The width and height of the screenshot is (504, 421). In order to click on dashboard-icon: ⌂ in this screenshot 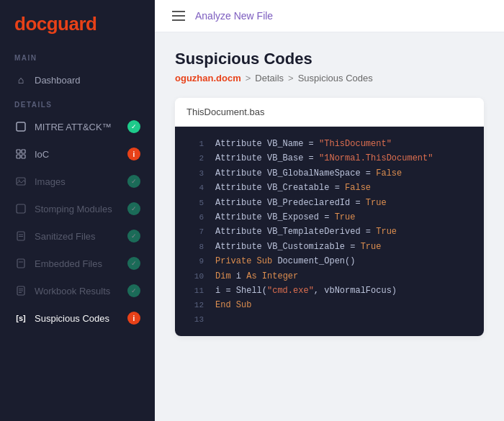, I will do `click(21, 80)`.